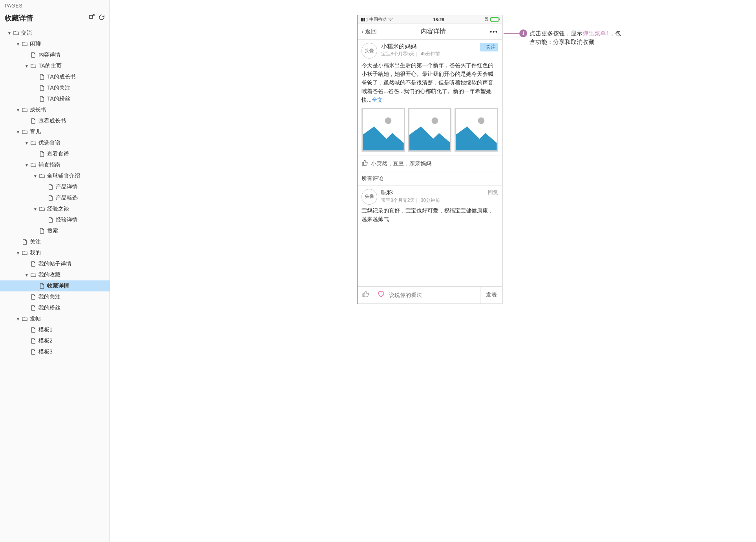 The height and width of the screenshot is (542, 756). I want to click on tree-label: 优选食谱, so click(72, 143).